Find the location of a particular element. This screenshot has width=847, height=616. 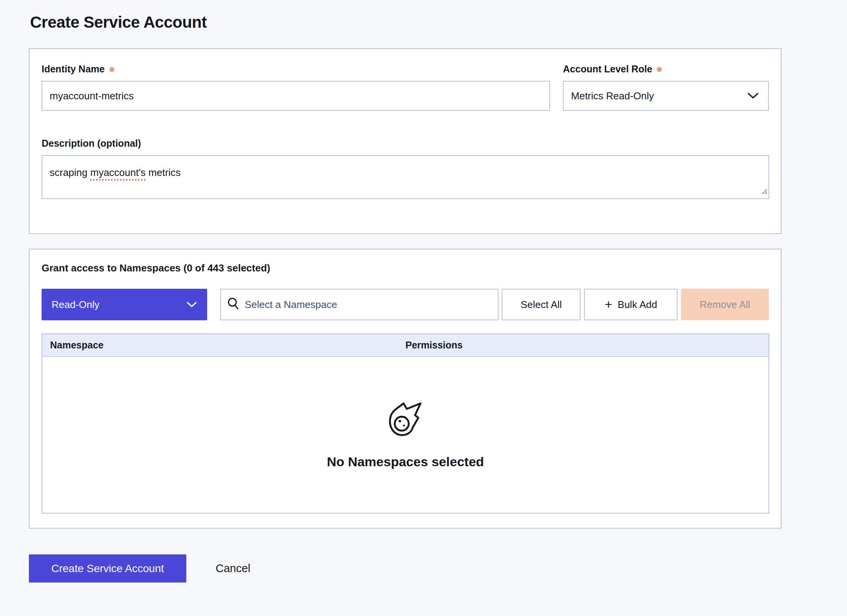

comet-icon is located at coordinates (405, 420).